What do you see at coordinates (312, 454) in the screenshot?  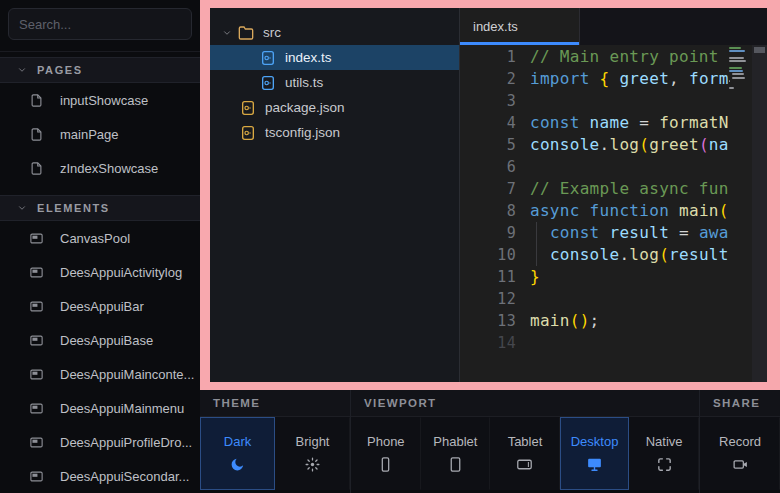 I see `bright-button: Bright` at bounding box center [312, 454].